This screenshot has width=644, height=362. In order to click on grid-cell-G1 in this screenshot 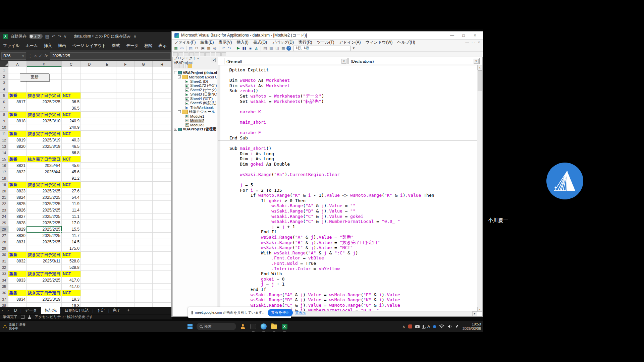, I will do `click(144, 70)`.